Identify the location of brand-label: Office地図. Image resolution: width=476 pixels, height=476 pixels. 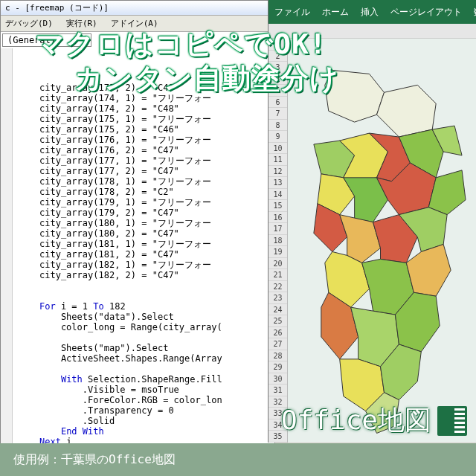
(374, 421).